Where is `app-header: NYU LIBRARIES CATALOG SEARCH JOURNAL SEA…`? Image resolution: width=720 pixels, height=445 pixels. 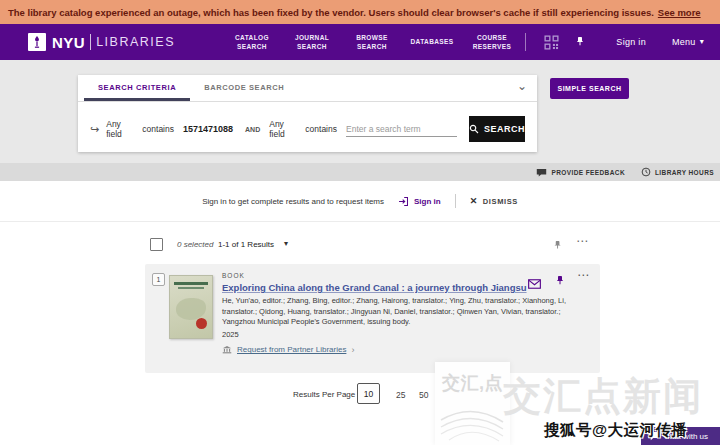
app-header: NYU LIBRARIES CATALOG SEARCH JOURNAL SEA… is located at coordinates (360, 42).